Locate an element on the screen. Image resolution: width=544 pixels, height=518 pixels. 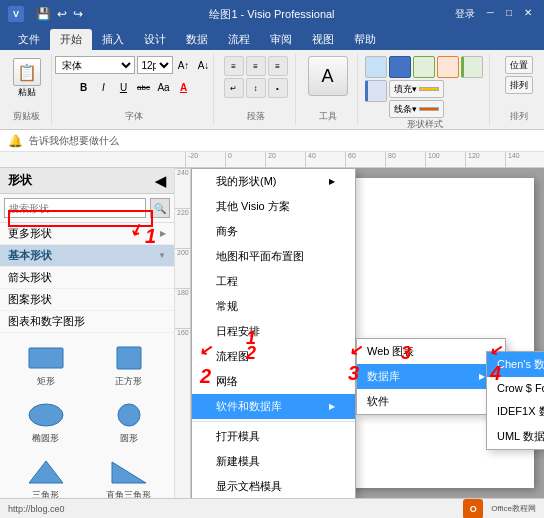
notify-text: 告诉我你想要做什么 is located at coordinates (74, 141).